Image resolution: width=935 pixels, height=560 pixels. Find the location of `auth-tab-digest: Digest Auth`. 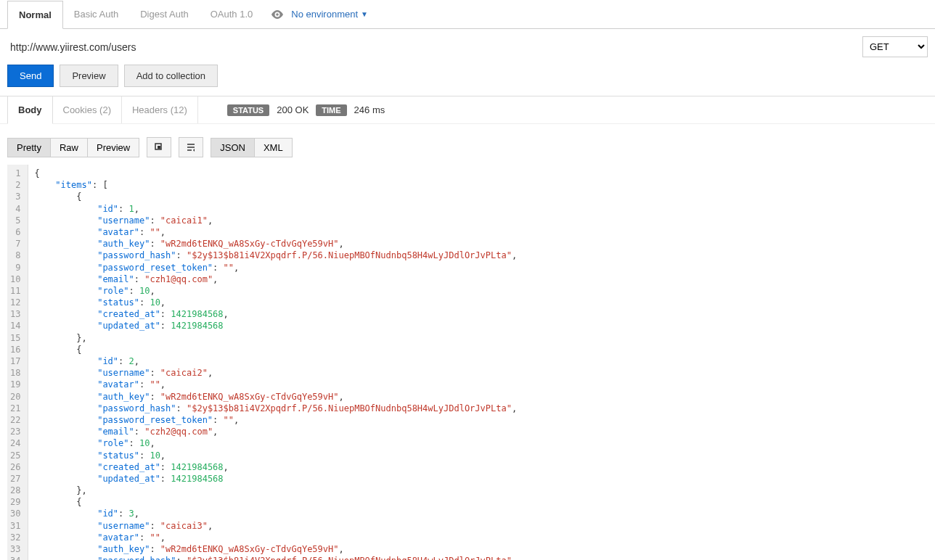

auth-tab-digest: Digest Auth is located at coordinates (164, 15).